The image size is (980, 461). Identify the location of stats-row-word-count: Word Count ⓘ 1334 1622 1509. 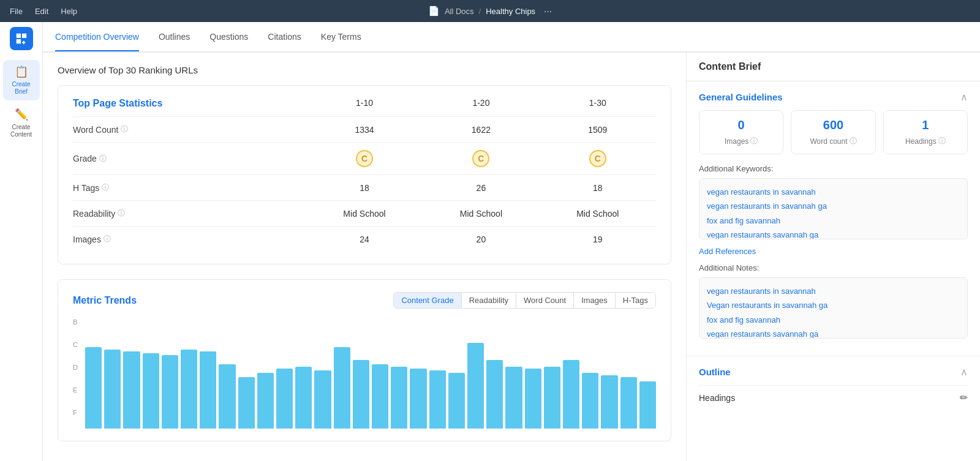
(364, 129).